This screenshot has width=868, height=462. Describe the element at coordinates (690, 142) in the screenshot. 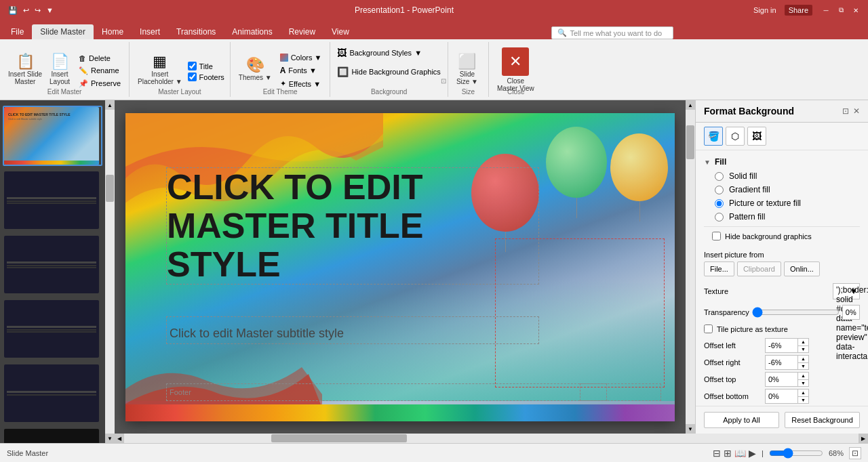

I see `slide-vscroll-thumb` at that location.